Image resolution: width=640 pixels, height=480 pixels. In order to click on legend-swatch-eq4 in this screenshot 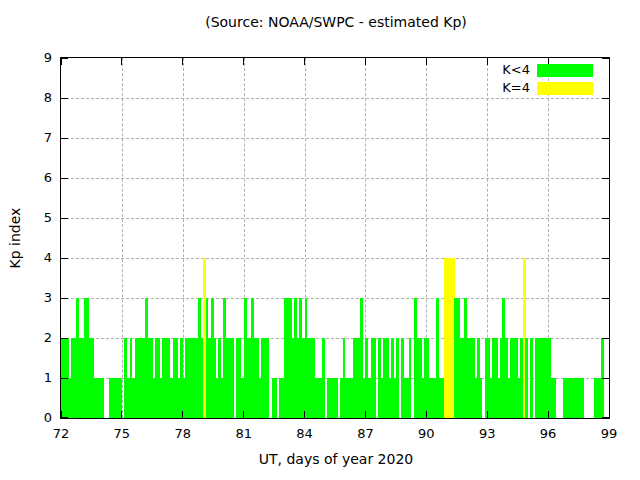, I will do `click(565, 88)`.